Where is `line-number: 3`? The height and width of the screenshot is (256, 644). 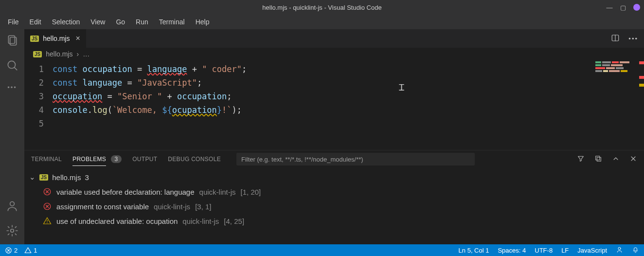
line-number: 3 is located at coordinates (34, 96).